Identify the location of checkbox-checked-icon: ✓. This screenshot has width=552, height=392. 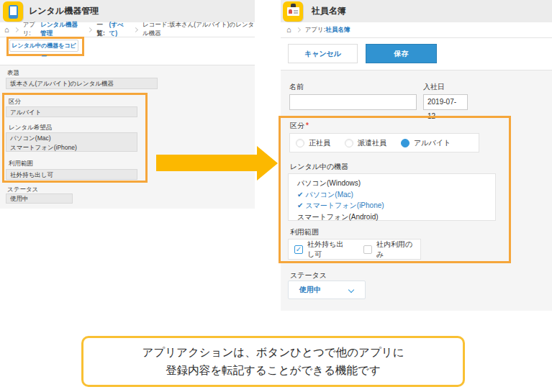
(299, 250).